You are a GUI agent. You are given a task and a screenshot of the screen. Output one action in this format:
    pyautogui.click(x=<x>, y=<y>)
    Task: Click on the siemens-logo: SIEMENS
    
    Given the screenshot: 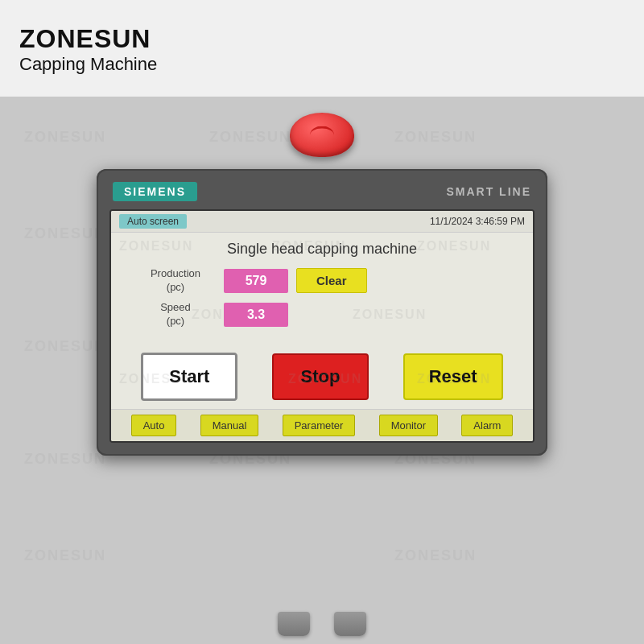 What is the action you would take?
    pyautogui.click(x=155, y=192)
    